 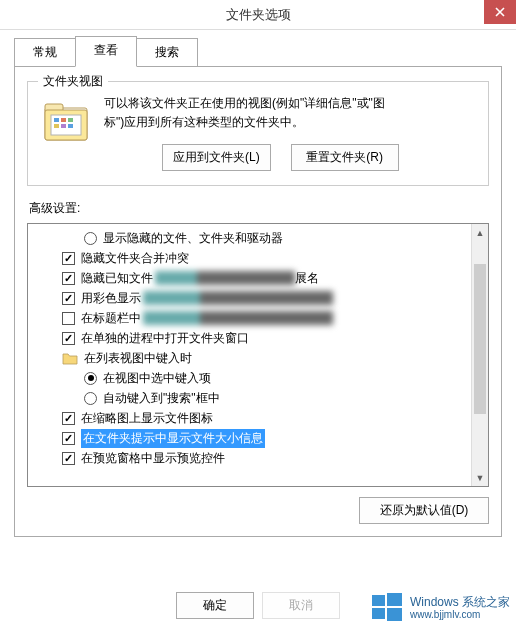 What do you see at coordinates (258, 378) in the screenshot?
I see `tree-row: 在视图中选中键入项` at bounding box center [258, 378].